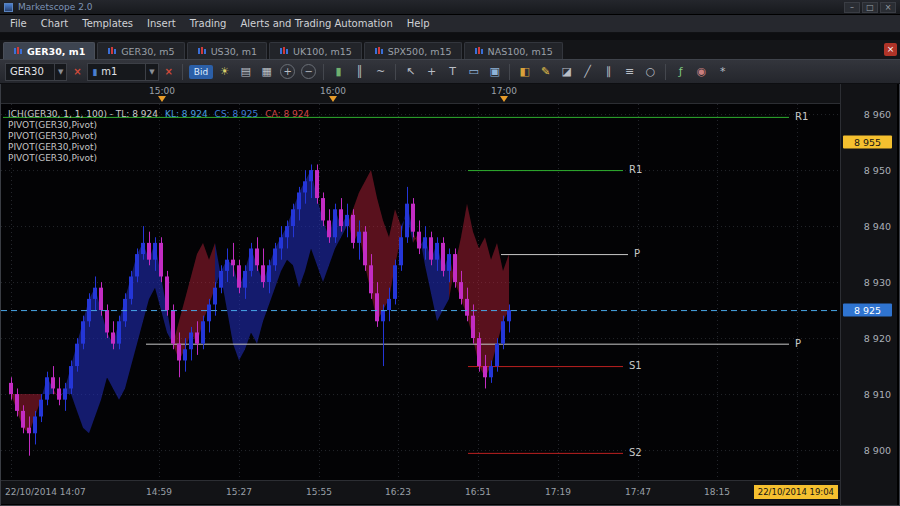 The width and height of the screenshot is (900, 506). What do you see at coordinates (494, 72) in the screenshot?
I see `camera-icon: ▣` at bounding box center [494, 72].